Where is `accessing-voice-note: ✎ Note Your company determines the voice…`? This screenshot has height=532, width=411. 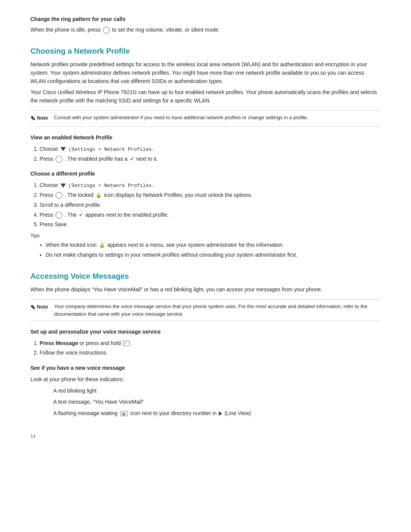
accessing-voice-note: ✎ Note Your company determines the voice… is located at coordinates (206, 310).